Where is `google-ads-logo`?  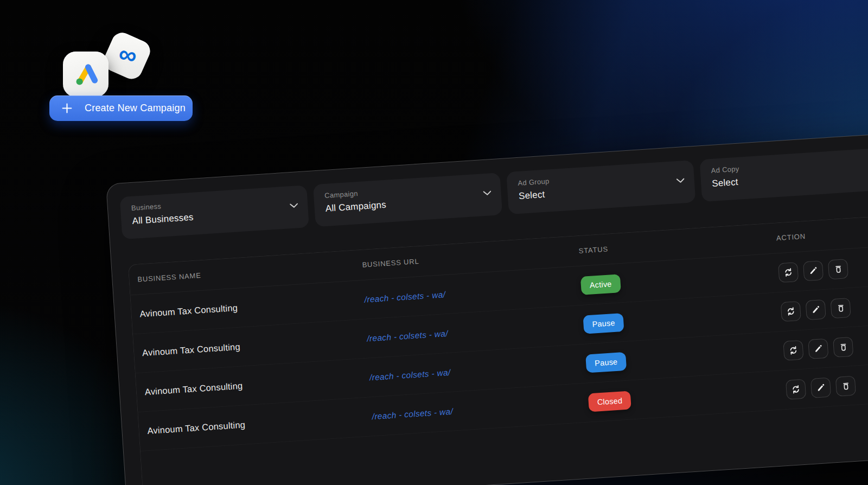
google-ads-logo is located at coordinates (86, 74).